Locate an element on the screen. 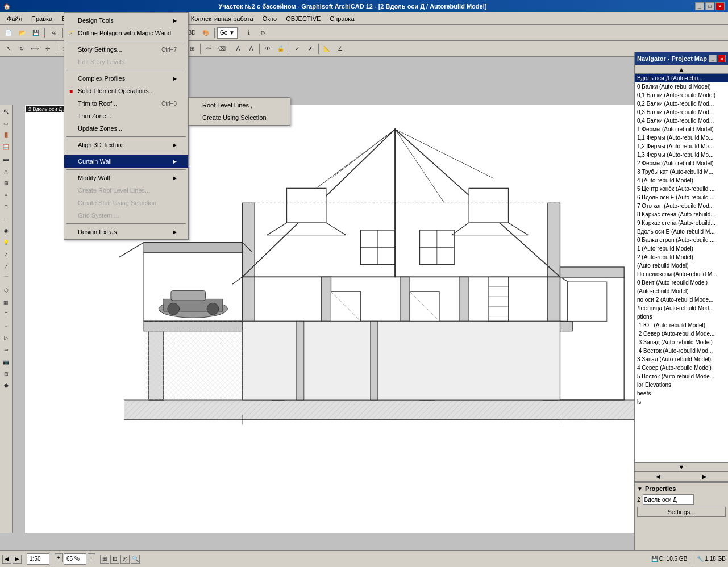 The height and width of the screenshot is (567, 728). view-fit-btn: ⊞ is located at coordinates (105, 559).